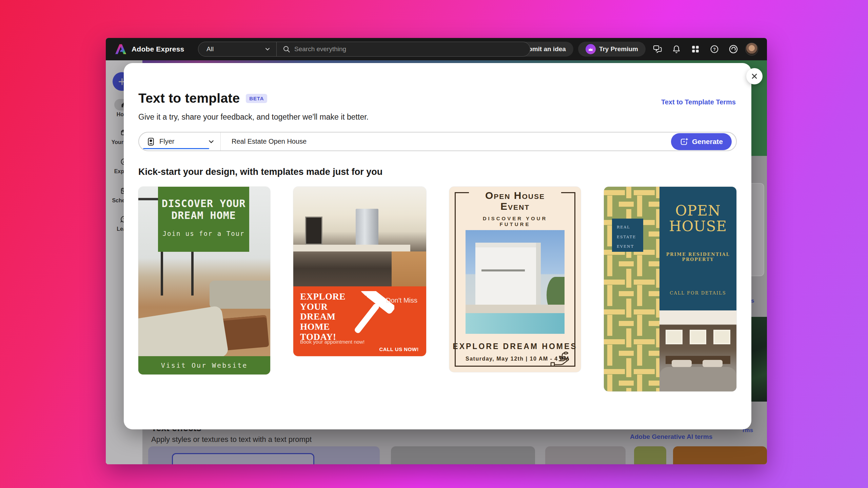 This screenshot has height=488, width=868. I want to click on creative-cloud-button, so click(733, 49).